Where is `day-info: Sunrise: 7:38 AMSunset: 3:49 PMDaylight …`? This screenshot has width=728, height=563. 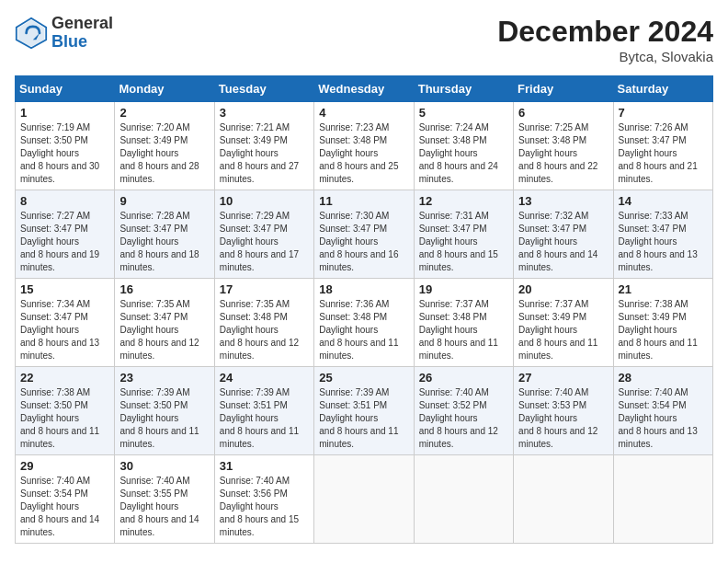 day-info: Sunrise: 7:38 AMSunset: 3:49 PMDaylight … is located at coordinates (664, 330).